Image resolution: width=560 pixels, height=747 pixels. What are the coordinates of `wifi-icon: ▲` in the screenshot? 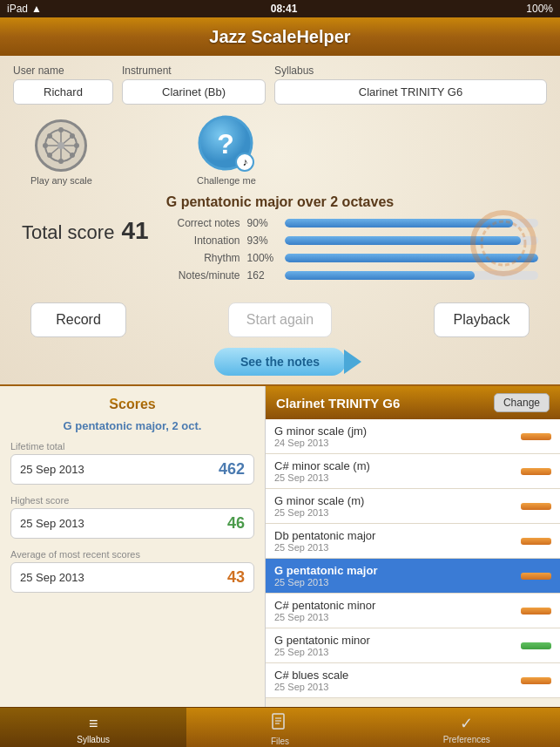 It's located at (37, 9).